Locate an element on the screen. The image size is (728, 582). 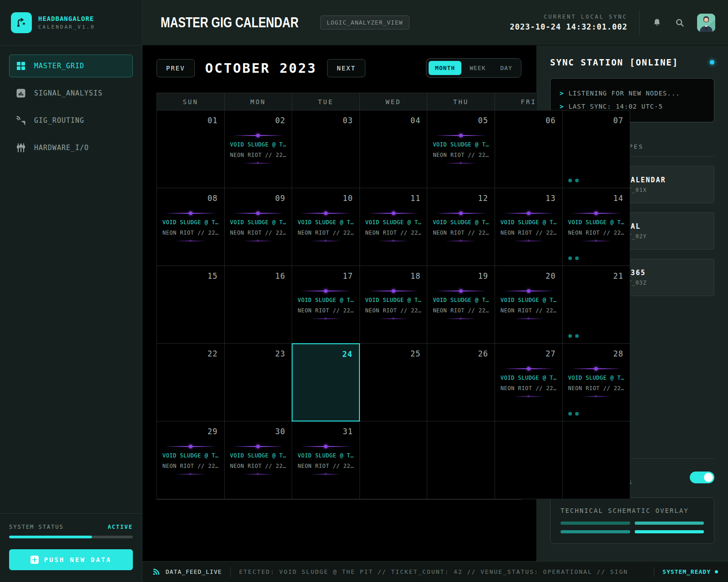
sync-station-title: SYNC STATION [ONLINE] is located at coordinates (614, 62).